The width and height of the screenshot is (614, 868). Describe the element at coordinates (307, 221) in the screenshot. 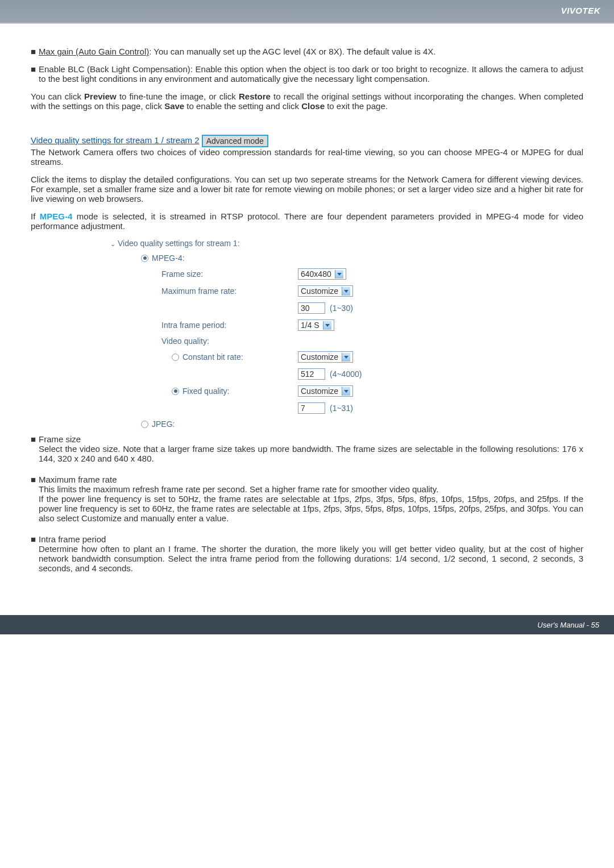

I see `para-mpeg: If MPEG-4 mode is selected, it is stream…` at that location.